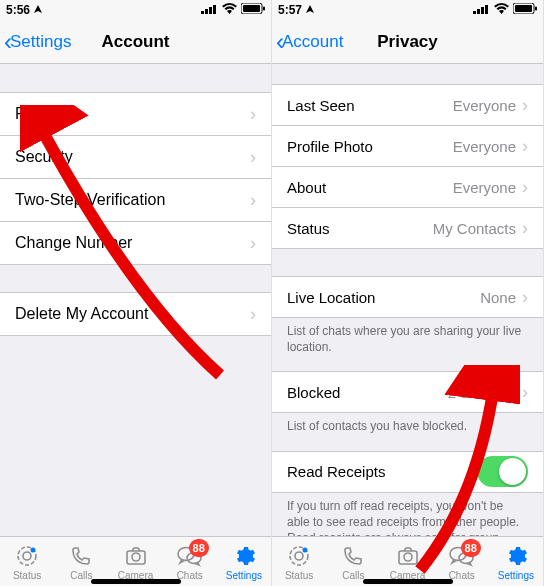  Describe the element at coordinates (525, 10) in the screenshot. I see `battery-icon` at that location.